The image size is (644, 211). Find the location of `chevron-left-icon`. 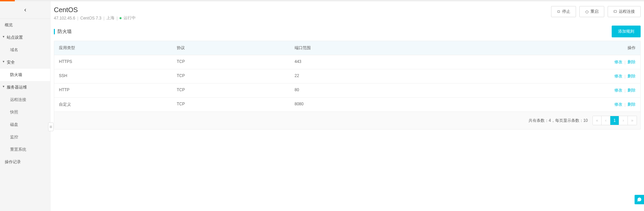

chevron-left-icon is located at coordinates (25, 10).